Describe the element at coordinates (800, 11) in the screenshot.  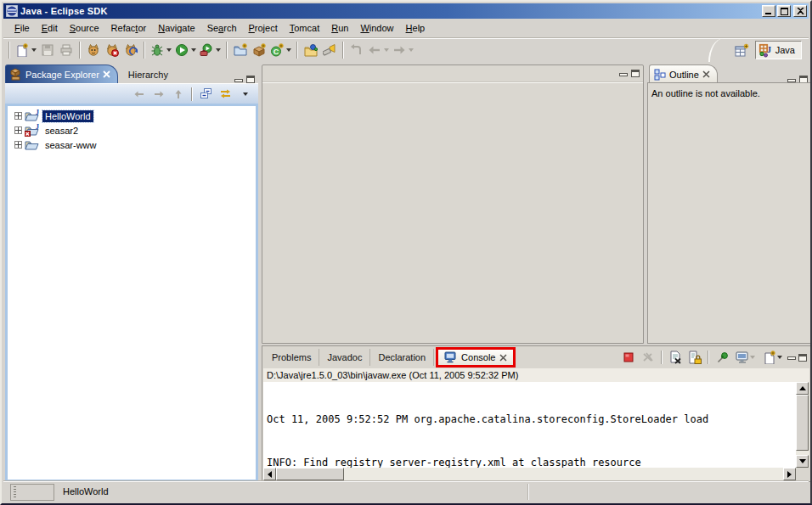
I see `close-button` at that location.